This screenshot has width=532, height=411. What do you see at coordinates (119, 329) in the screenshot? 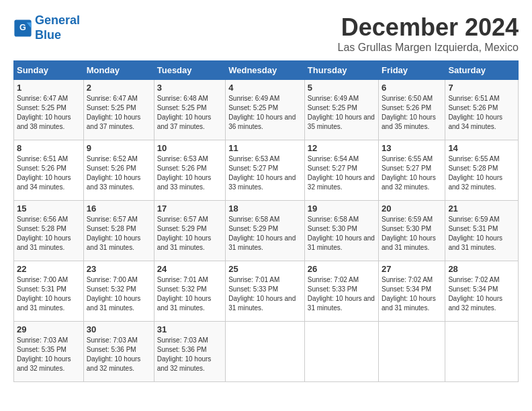
I see `day-number: 30` at bounding box center [119, 329].